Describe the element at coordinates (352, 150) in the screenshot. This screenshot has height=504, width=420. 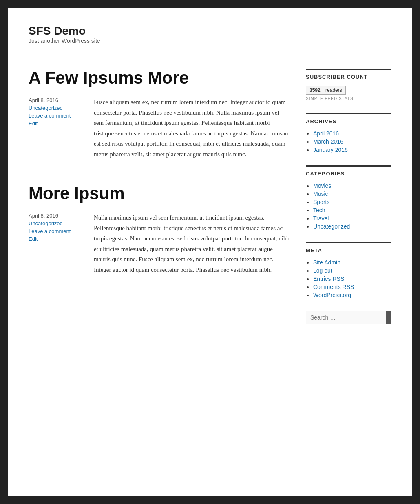
I see `list-item: January 2016` at that location.